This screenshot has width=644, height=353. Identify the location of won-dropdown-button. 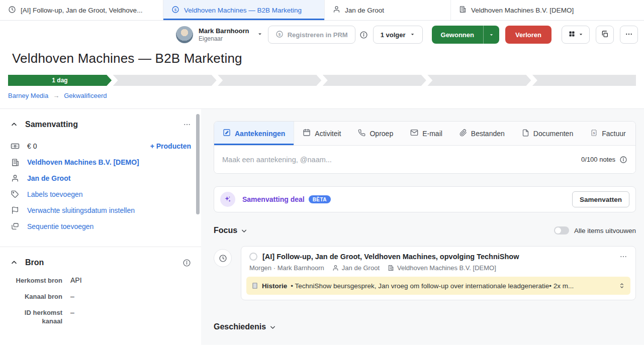
(491, 35).